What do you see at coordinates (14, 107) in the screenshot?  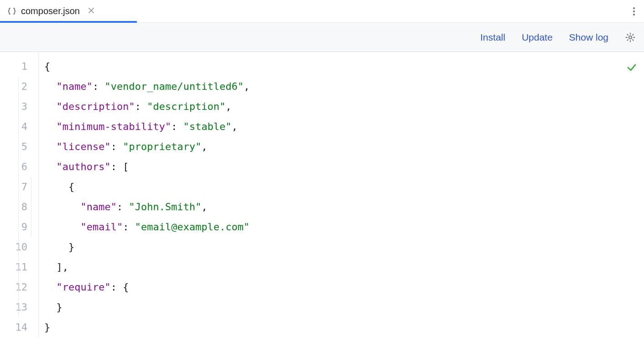 I see `line-number: 3` at bounding box center [14, 107].